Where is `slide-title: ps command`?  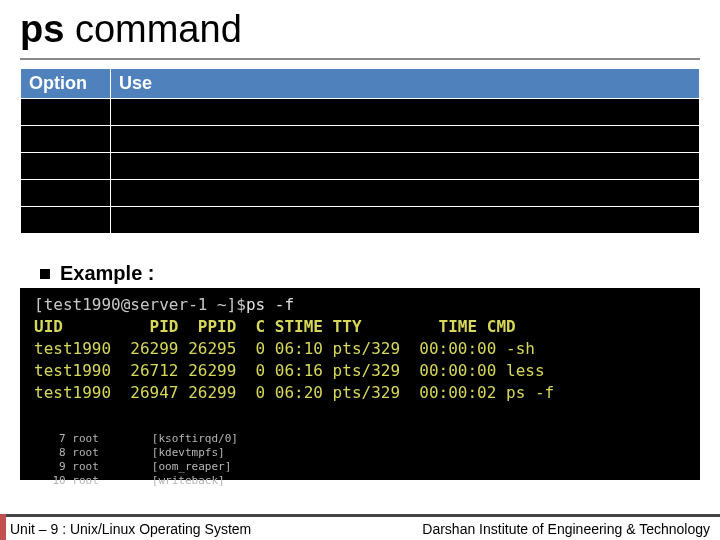
slide-title: ps command is located at coordinates (131, 30).